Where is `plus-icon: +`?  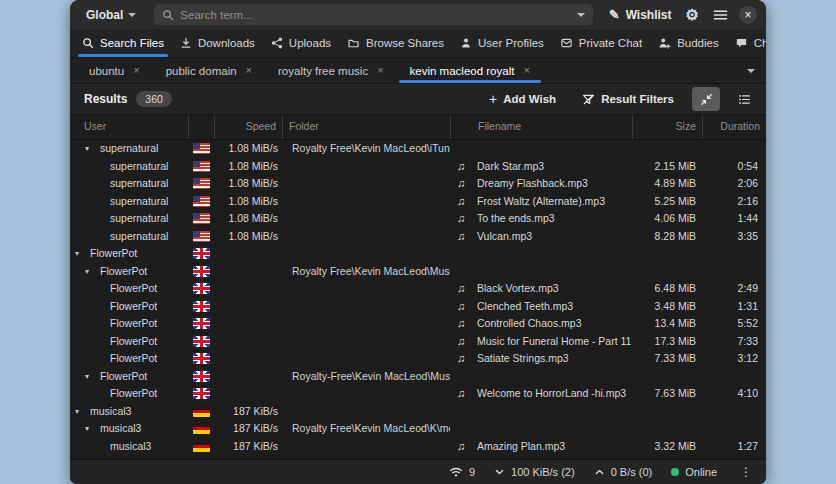
plus-icon: + is located at coordinates (493, 99).